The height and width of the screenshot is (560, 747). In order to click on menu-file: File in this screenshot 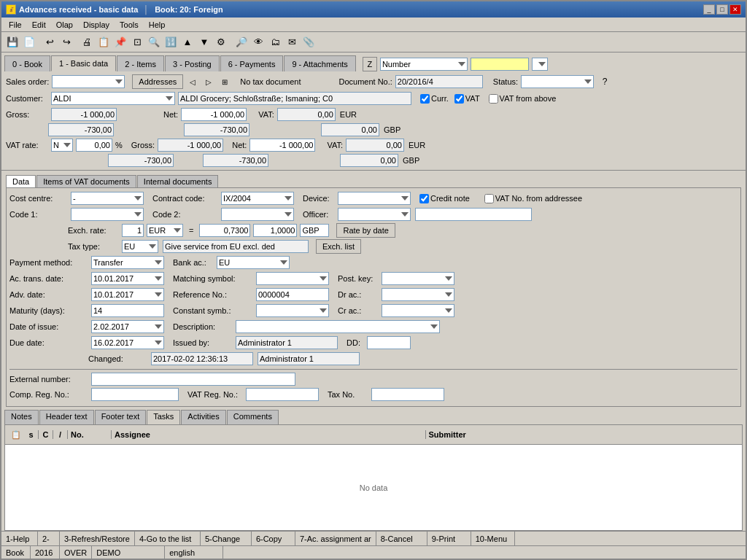, I will do `click(15, 25)`.